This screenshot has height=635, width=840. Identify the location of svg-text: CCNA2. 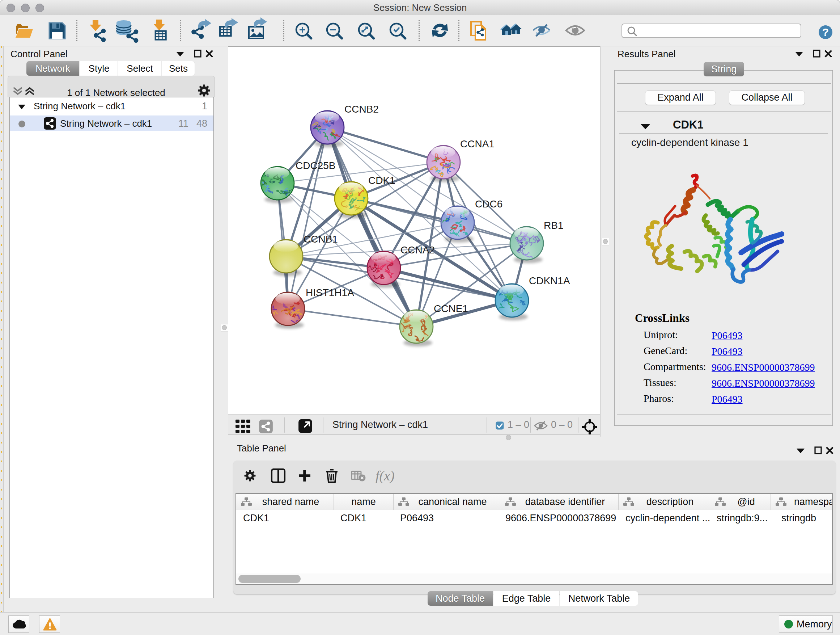
(418, 250).